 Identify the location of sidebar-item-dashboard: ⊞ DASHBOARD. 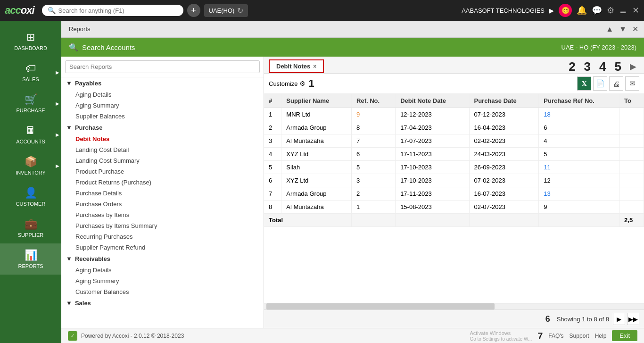
(31, 41).